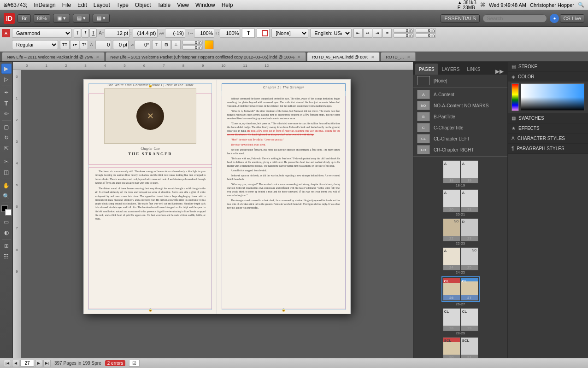 This screenshot has height=368, width=588. I want to click on hand-tool: ✋, so click(6, 186).